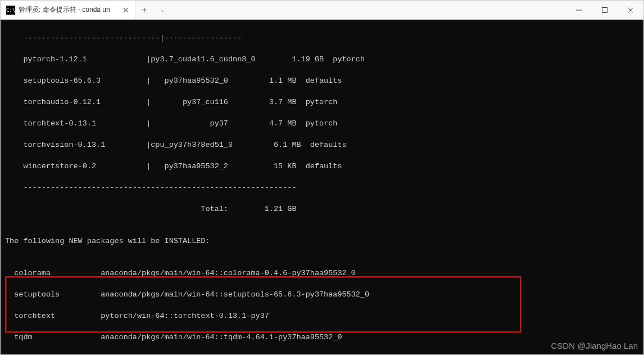  What do you see at coordinates (605, 10) in the screenshot?
I see `maximize-button` at bounding box center [605, 10].